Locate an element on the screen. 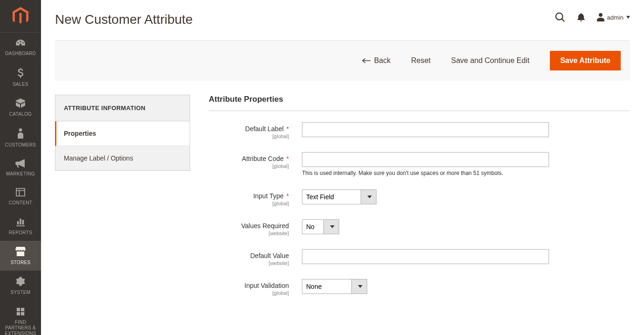 The image size is (644, 335). field-values-required: Values Required [website] No is located at coordinates (419, 228).